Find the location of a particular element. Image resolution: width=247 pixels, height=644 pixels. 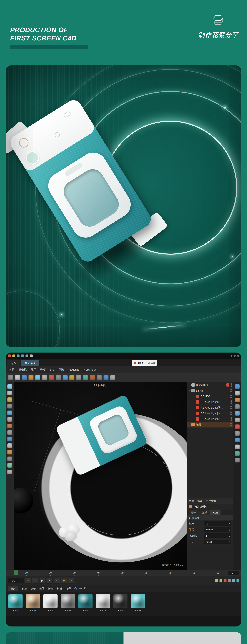

keyframe-icon: ◆ is located at coordinates (64, 580).